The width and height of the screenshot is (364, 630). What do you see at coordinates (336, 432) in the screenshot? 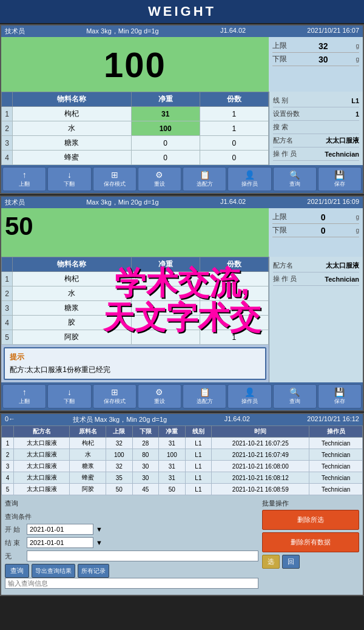
I see `col-header-3: 操作员` at bounding box center [336, 432].